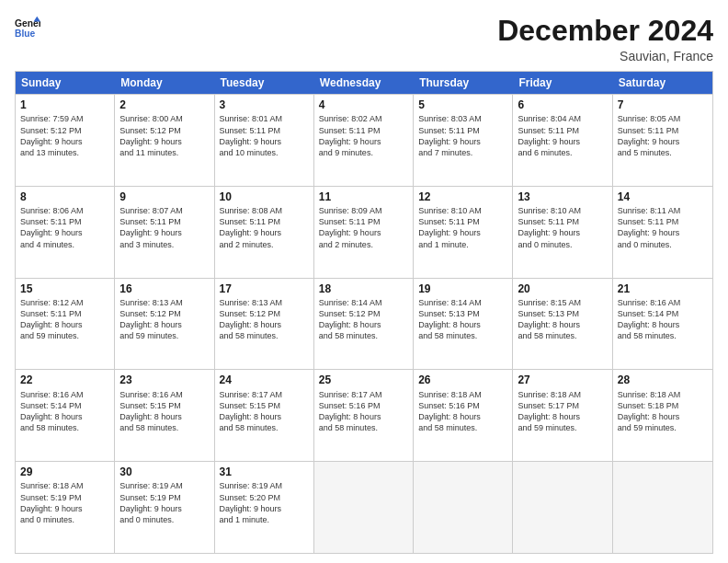 The image size is (728, 563). Describe the element at coordinates (164, 498) in the screenshot. I see `cell-line: Sunset: 5:19 PM` at that location.